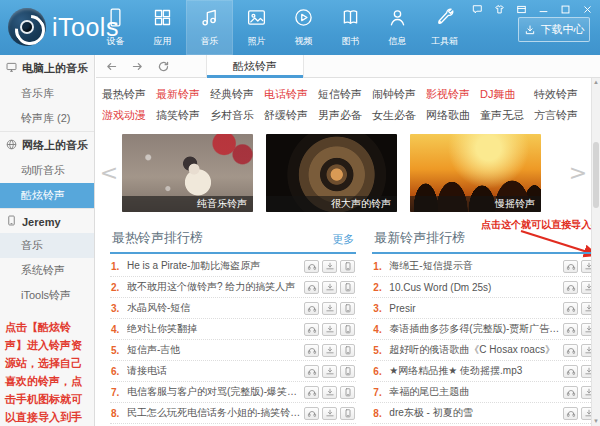  I want to click on download-center-button: 下载中心, so click(554, 30).